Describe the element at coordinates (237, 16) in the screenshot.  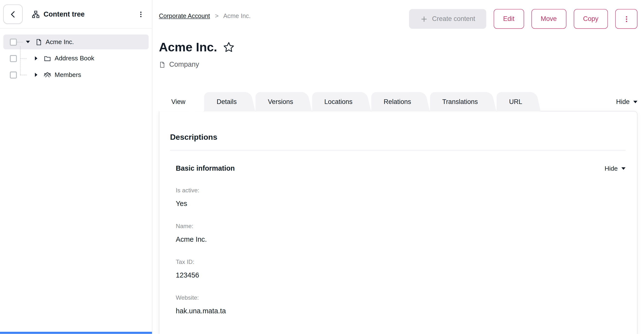
I see `breadcrumb-current: Acme Inc.` at that location.